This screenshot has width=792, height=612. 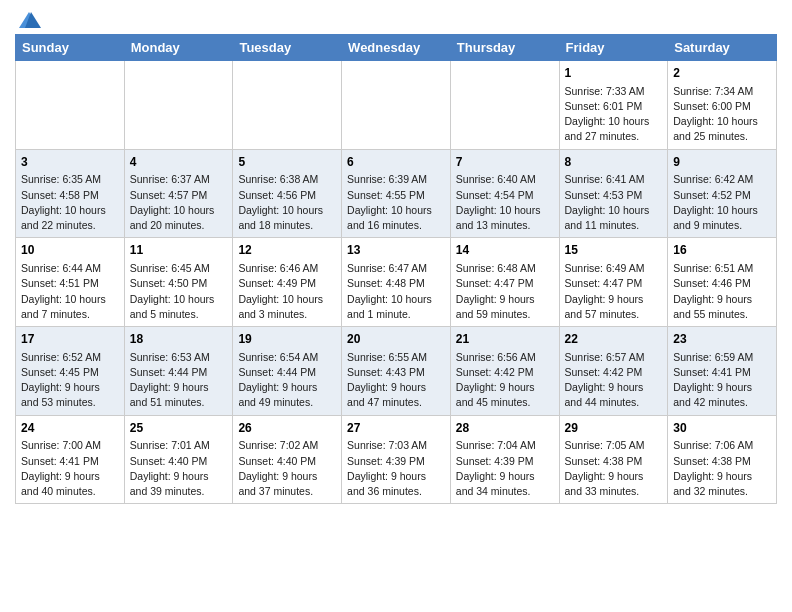 I want to click on calendar-cell: 16Sunrise: 6:51 AM Sunset: 4:46 PM Dayli…, so click(x=722, y=282).